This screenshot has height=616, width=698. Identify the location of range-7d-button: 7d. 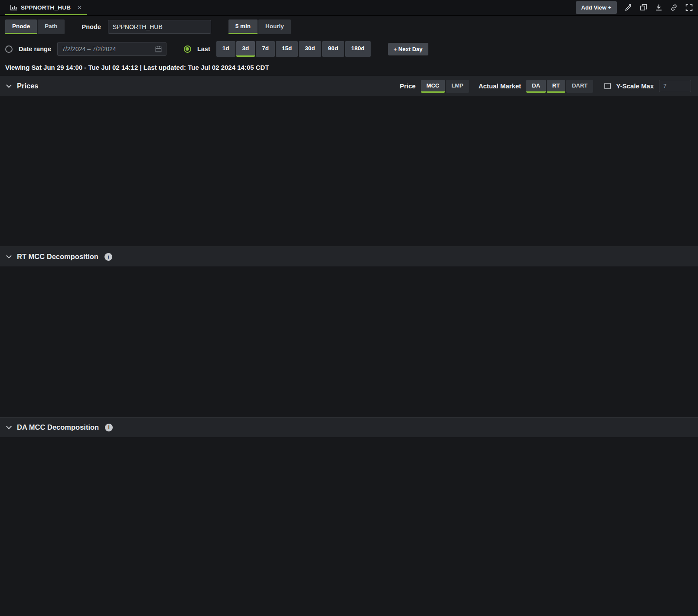
(265, 49).